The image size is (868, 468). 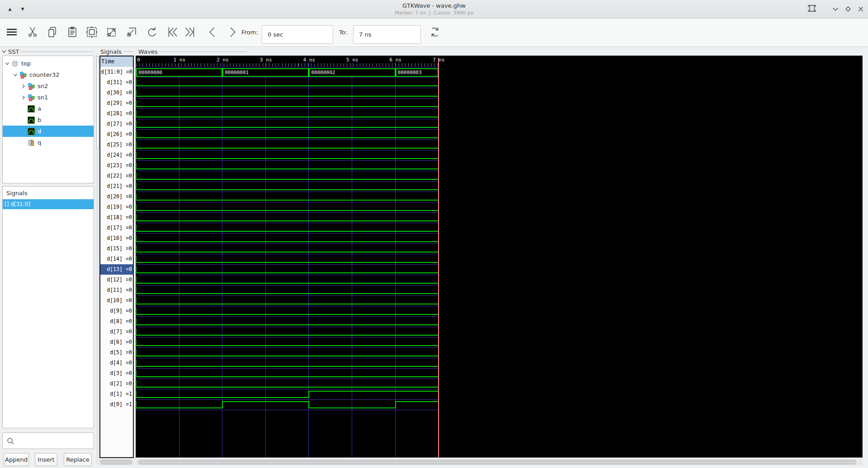 What do you see at coordinates (117, 405) in the screenshot?
I see `signal-name-row: d[0] =1` at bounding box center [117, 405].